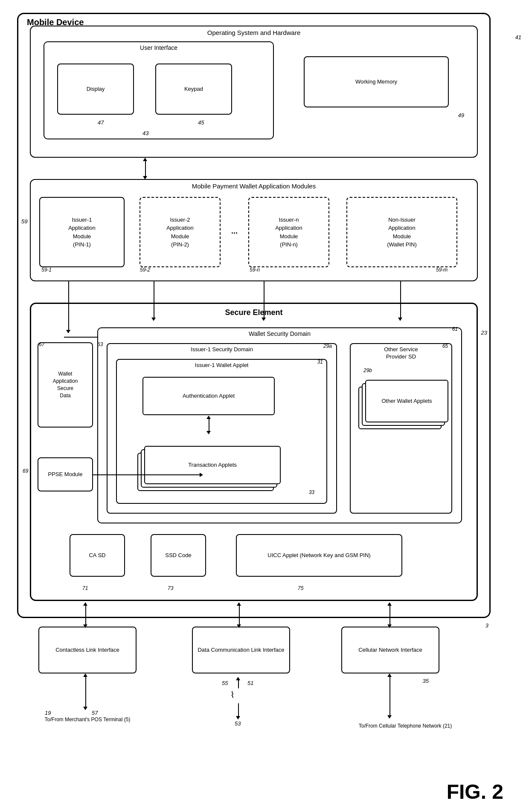 Image resolution: width=529 pixels, height=812 pixels. I want to click on display-box: Display, so click(96, 89).